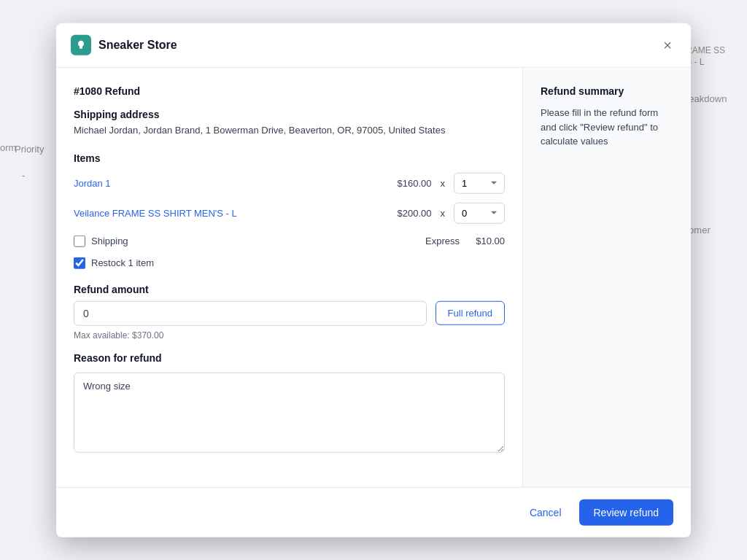 Image resolution: width=747 pixels, height=560 pixels. Describe the element at coordinates (81, 45) in the screenshot. I see `store-logo-icon` at that location.